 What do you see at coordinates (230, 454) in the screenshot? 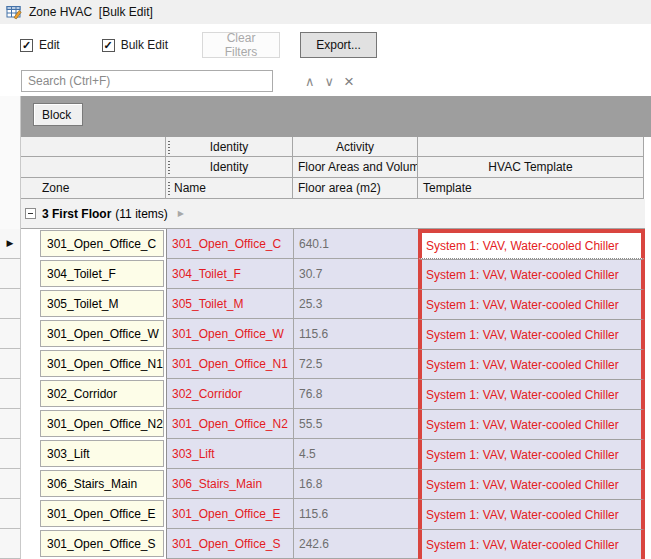
I see `name-cell: 303_Lift` at bounding box center [230, 454].